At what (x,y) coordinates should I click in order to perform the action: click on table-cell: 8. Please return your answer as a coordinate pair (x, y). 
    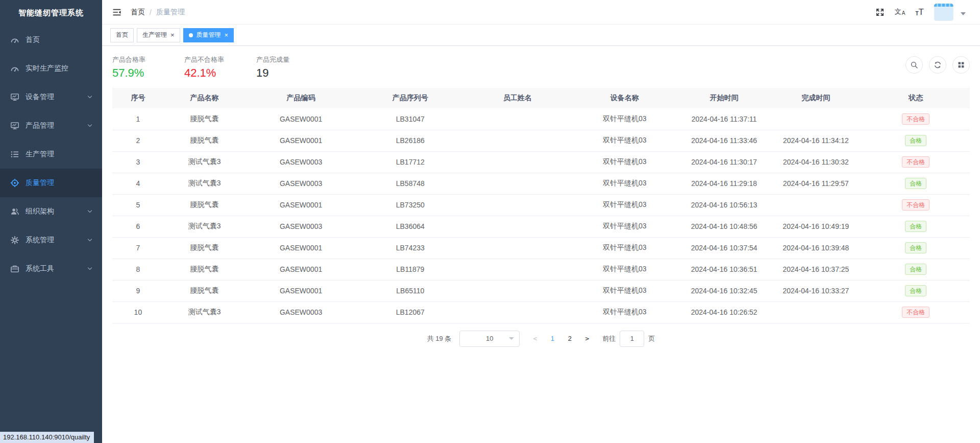
    Looking at the image, I should click on (138, 269).